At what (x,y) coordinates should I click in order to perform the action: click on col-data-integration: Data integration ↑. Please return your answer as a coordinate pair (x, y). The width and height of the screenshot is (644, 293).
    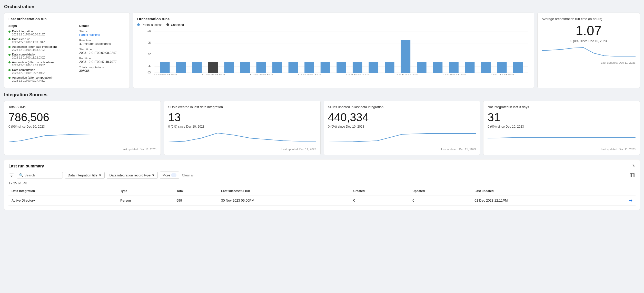
    Looking at the image, I should click on (63, 191).